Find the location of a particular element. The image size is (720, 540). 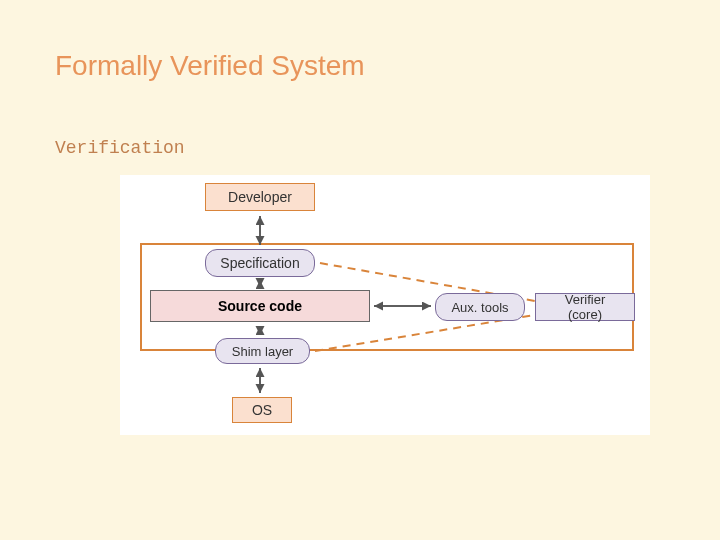

slide-title: Formally Verified System is located at coordinates (210, 66).